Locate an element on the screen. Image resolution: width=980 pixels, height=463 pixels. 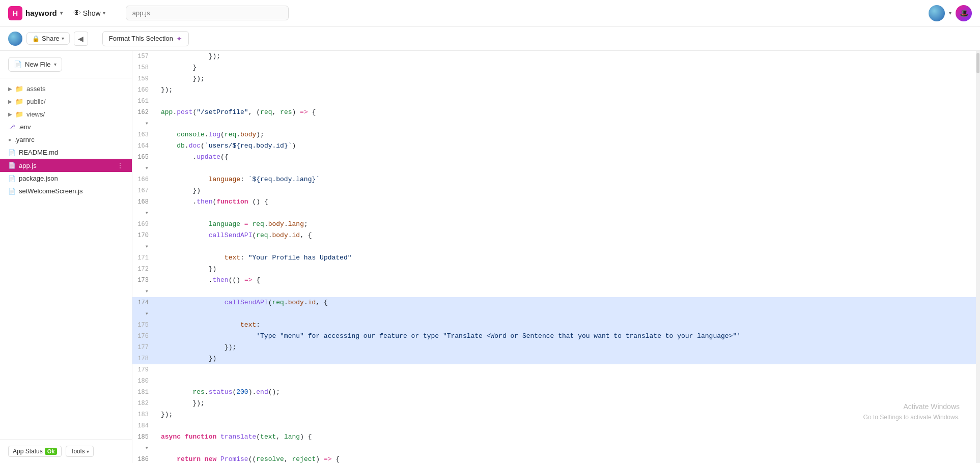
table-row: 178 }) is located at coordinates (556, 359).